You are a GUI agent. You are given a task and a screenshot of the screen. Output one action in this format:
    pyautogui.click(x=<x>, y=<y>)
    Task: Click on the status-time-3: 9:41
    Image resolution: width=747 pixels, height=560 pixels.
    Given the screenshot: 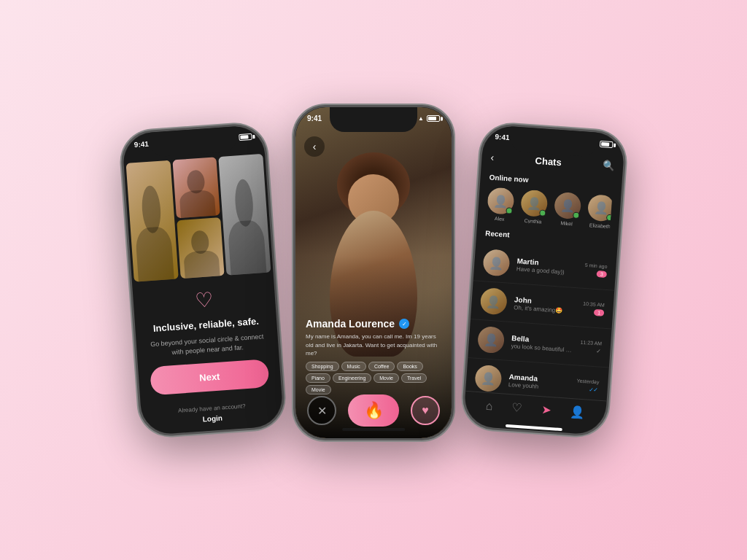 What is the action you would take?
    pyautogui.click(x=502, y=137)
    